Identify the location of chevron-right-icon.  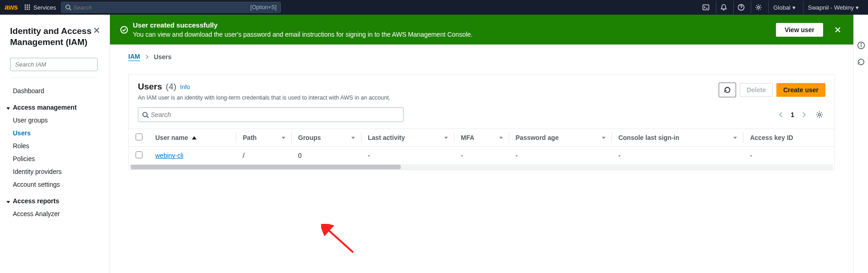
(147, 57).